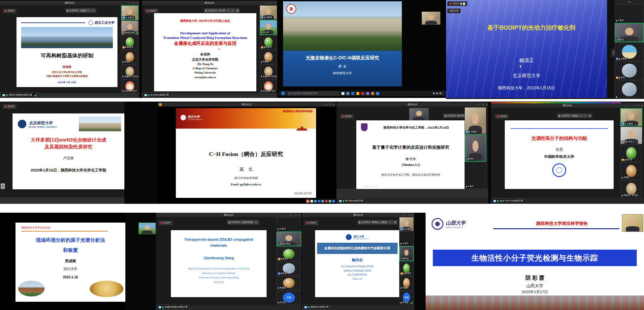 This screenshot has height=310, width=644. Describe the element at coordinates (631, 153) in the screenshot. I see `participant-sidebar: 仝建波吴思-中科大陈贵李关康明石端201 石培新` at that location.